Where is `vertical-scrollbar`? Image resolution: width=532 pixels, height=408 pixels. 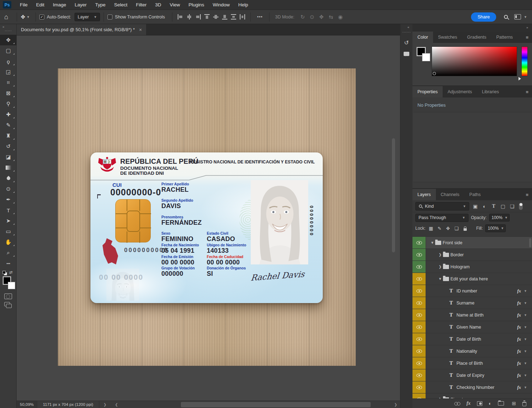
vertical-scrollbar is located at coordinates (394, 195).